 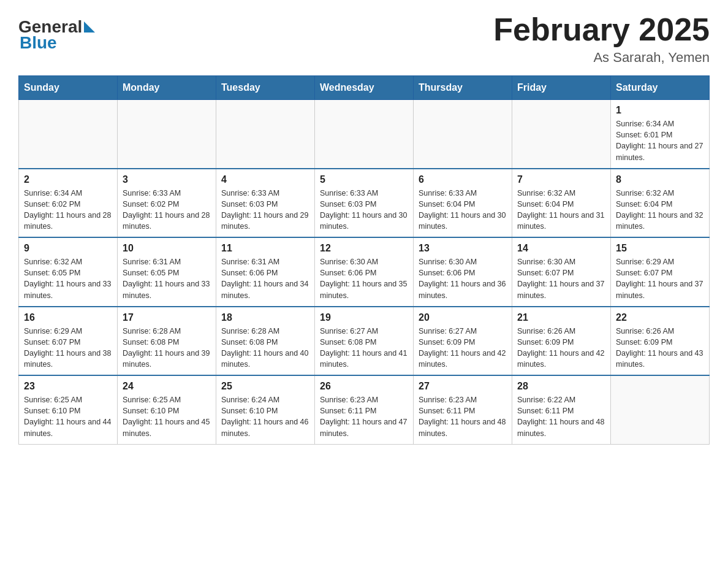 I want to click on day-number: 16, so click(x=68, y=318).